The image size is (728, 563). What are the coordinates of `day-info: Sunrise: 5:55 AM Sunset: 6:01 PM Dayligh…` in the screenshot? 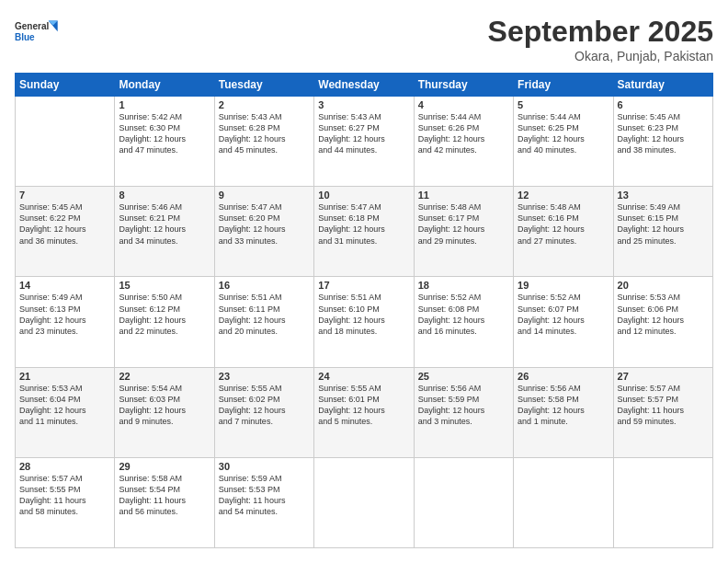 It's located at (364, 405).